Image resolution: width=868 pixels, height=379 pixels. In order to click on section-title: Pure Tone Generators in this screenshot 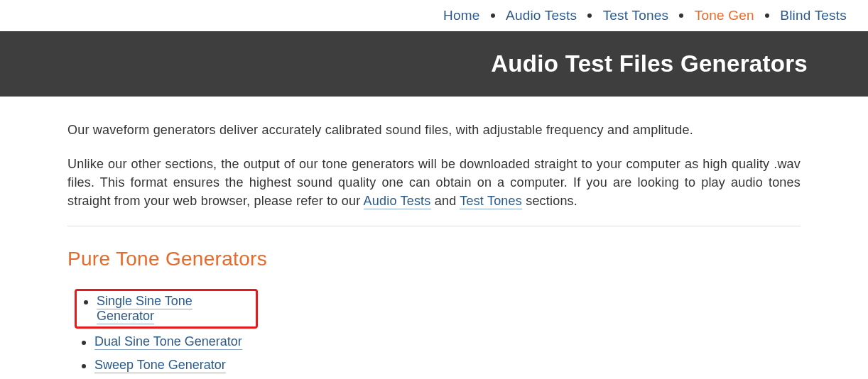, I will do `click(434, 259)`.